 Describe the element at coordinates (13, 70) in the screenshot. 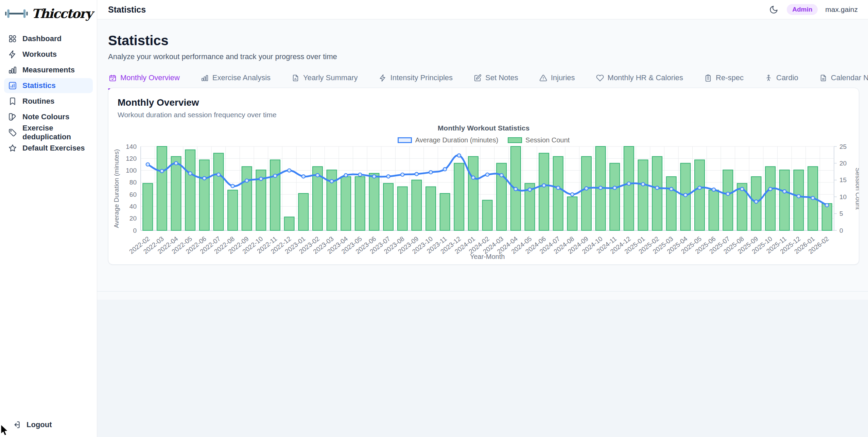

I see `bar-chart-icon` at that location.